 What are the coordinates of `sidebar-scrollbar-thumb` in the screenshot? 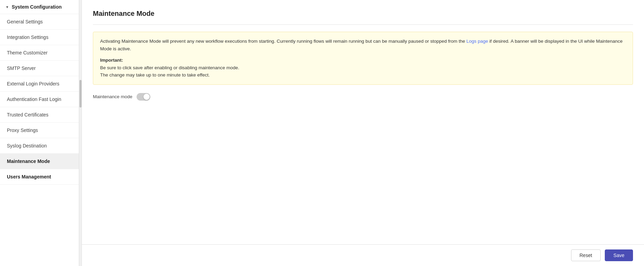 It's located at (80, 94).